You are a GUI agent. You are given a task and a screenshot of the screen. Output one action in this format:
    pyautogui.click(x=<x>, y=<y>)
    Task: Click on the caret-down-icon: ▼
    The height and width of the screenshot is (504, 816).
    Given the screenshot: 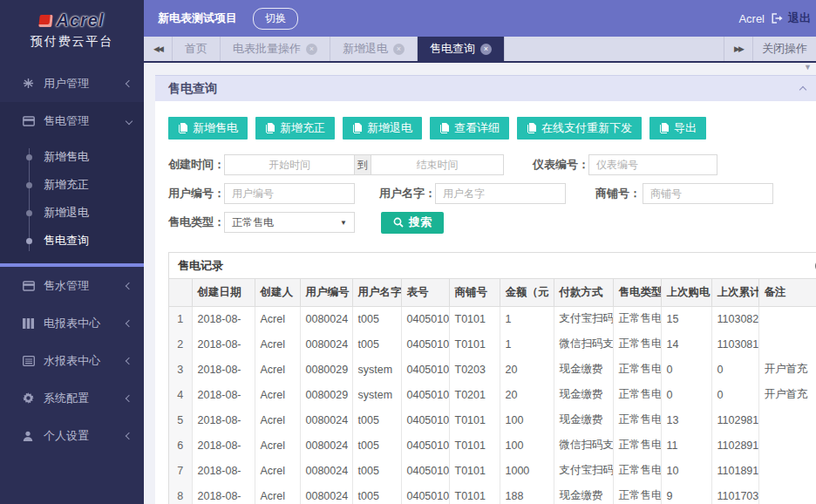 What is the action you would take?
    pyautogui.click(x=807, y=67)
    